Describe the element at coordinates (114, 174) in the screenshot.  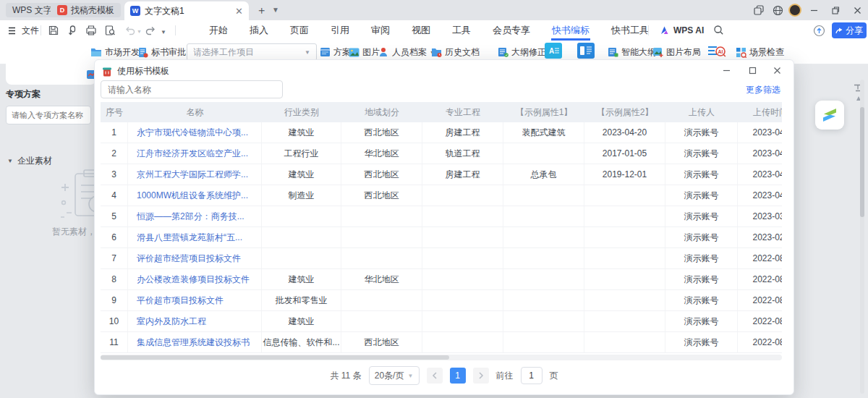
I see `table-cell: 3` at that location.